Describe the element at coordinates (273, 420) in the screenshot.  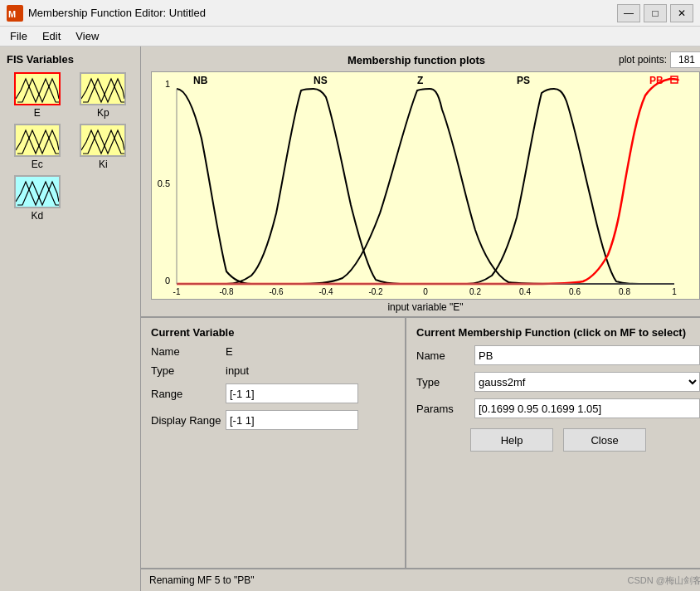
I see `cv-display-range-row: Display Range` at that location.